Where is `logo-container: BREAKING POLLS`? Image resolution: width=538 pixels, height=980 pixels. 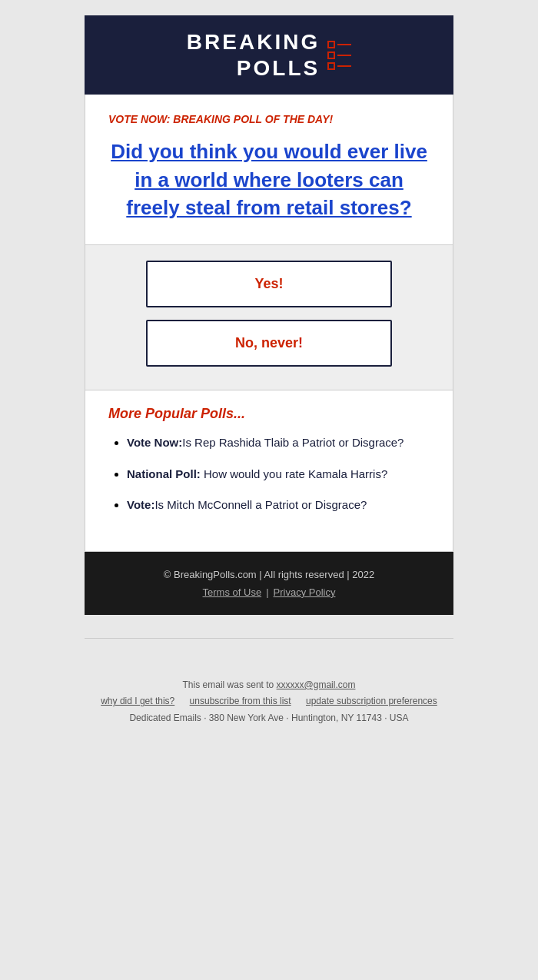 logo-container: BREAKING POLLS is located at coordinates (269, 55).